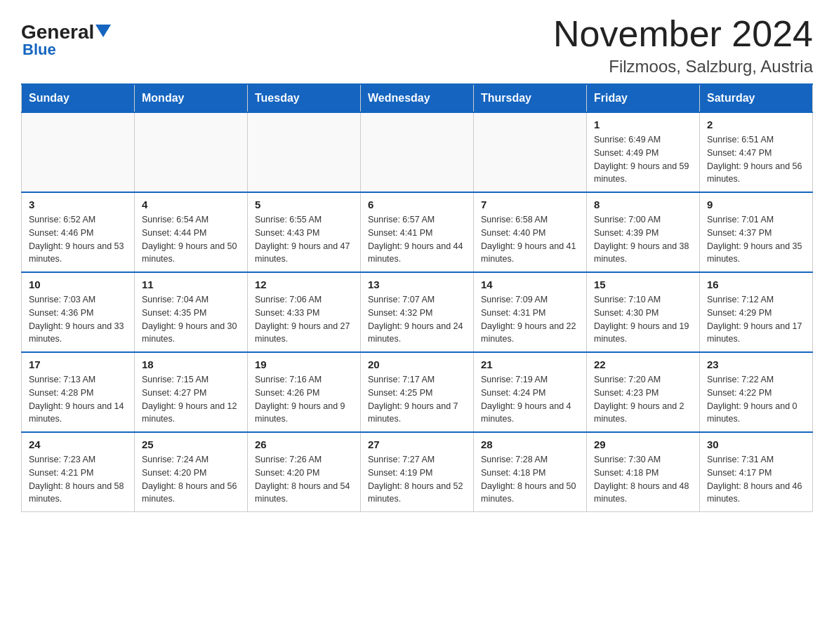  What do you see at coordinates (683, 34) in the screenshot?
I see `calendar-title: November 2024` at bounding box center [683, 34].